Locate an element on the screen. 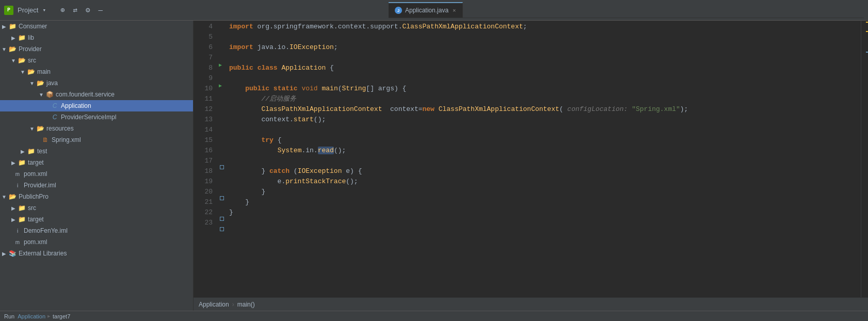  sidebar-item-main: ▼ 📂 main is located at coordinates (97, 72).